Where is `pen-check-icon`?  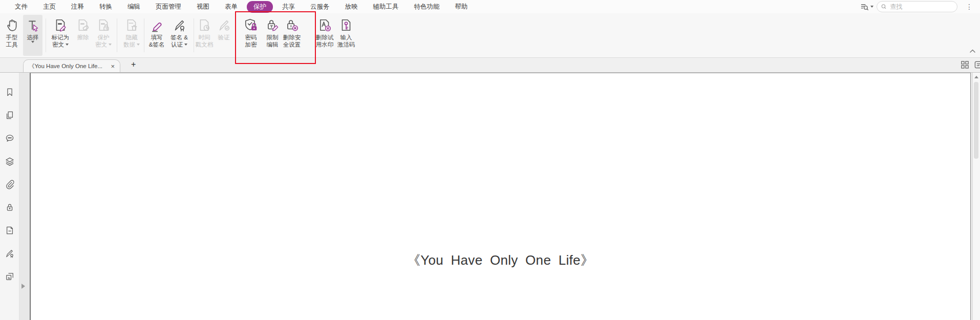 pen-check-icon is located at coordinates (224, 25).